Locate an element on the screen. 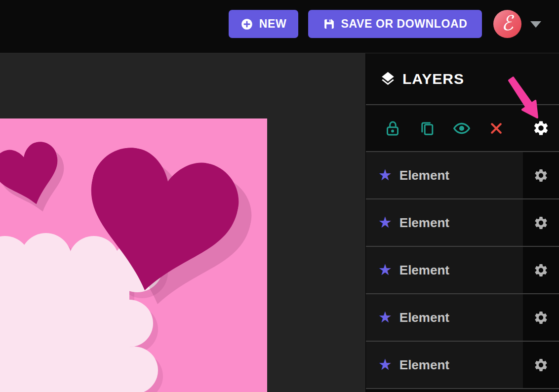  top-bar: NEW SAVE OR DOWNLOAD ℰ is located at coordinates (280, 27).